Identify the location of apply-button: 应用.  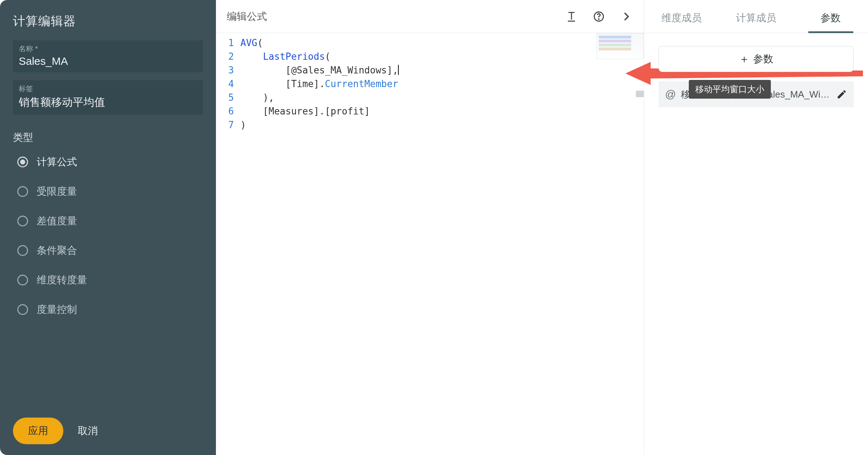
(38, 431).